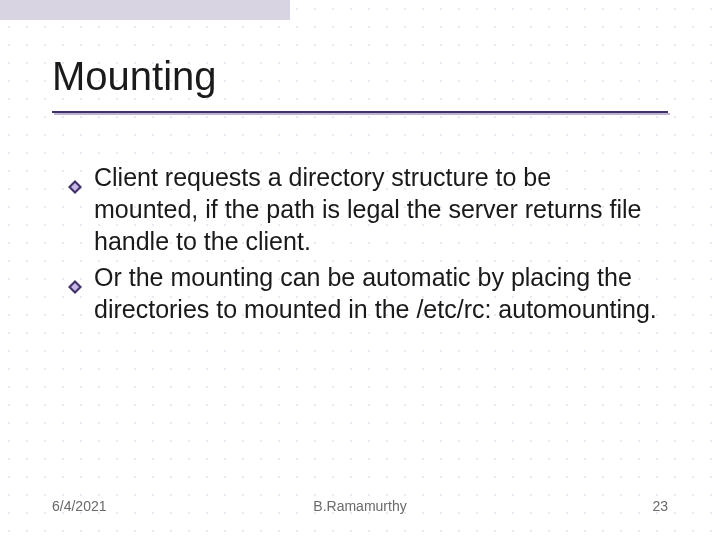  I want to click on slide-title: Mounting, so click(360, 82).